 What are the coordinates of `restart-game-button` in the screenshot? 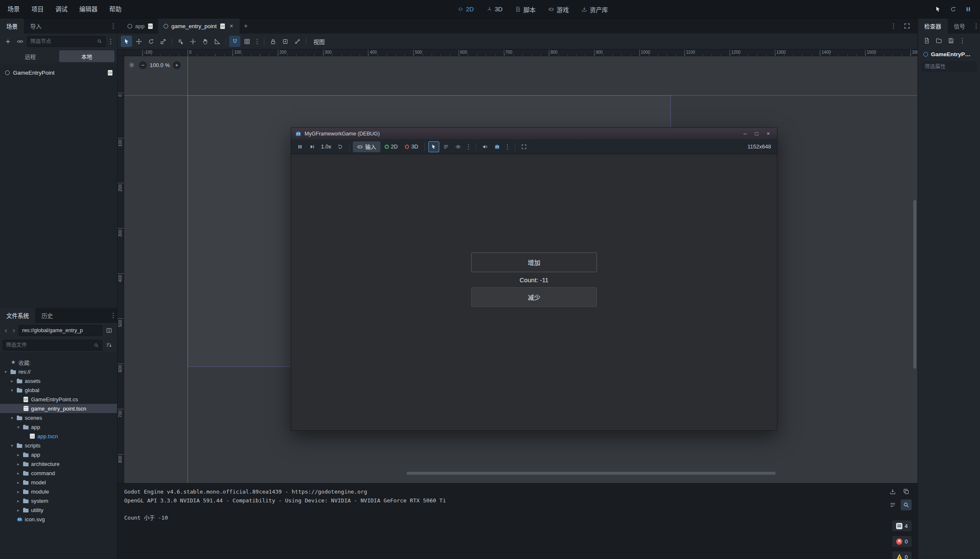 It's located at (953, 9).